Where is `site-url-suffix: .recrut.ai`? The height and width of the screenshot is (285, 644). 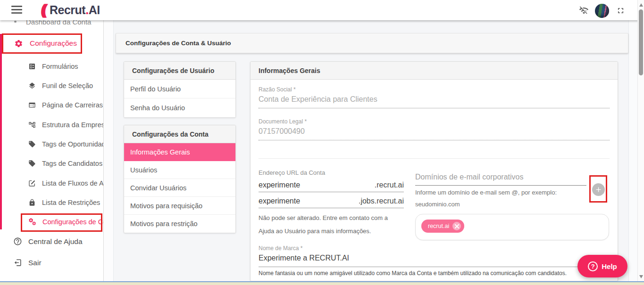 site-url-suffix: .recrut.ai is located at coordinates (389, 185).